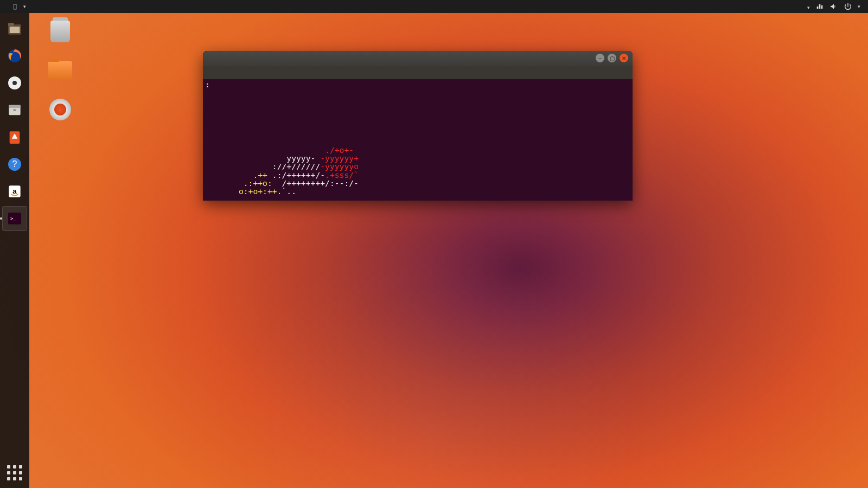 The image size is (868, 488). Describe the element at coordinates (15, 29) in the screenshot. I see `launcher-nautilus` at that location.